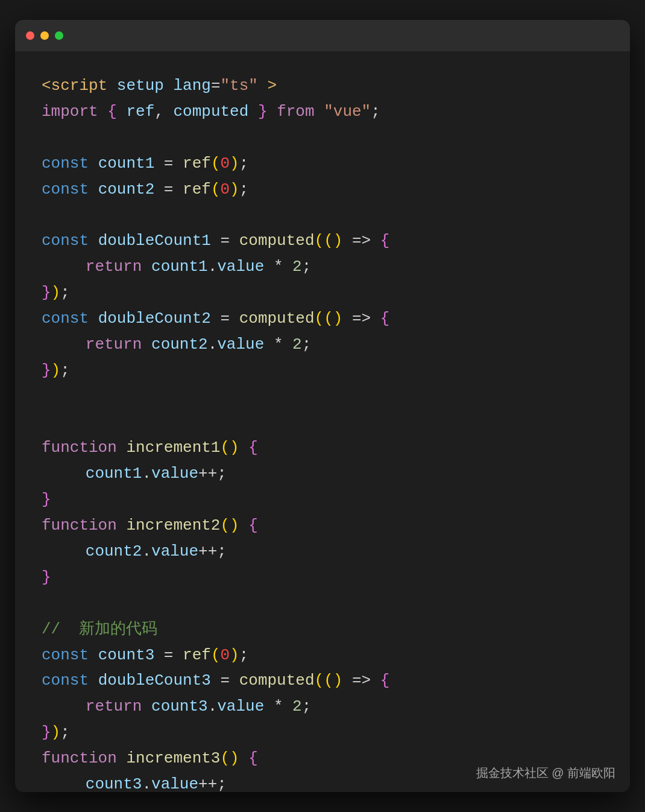  What do you see at coordinates (322, 164) in the screenshot?
I see `line-3: const count1 = ref(0);` at bounding box center [322, 164].